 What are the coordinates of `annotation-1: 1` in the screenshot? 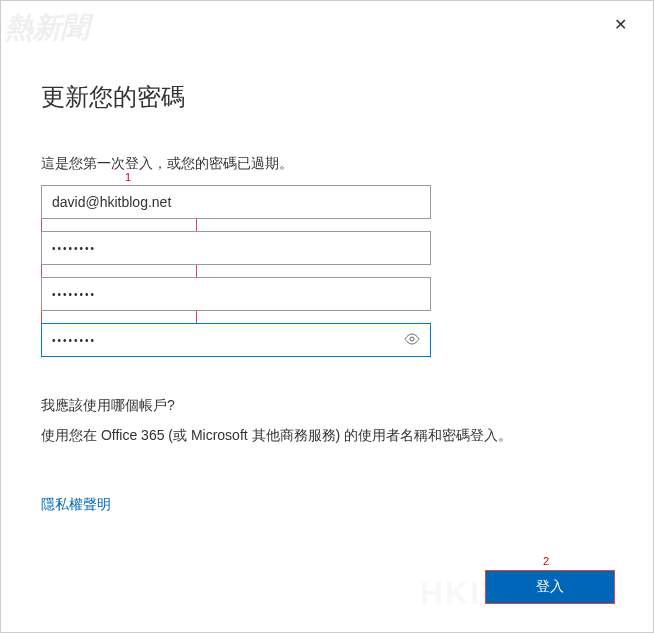 It's located at (128, 177).